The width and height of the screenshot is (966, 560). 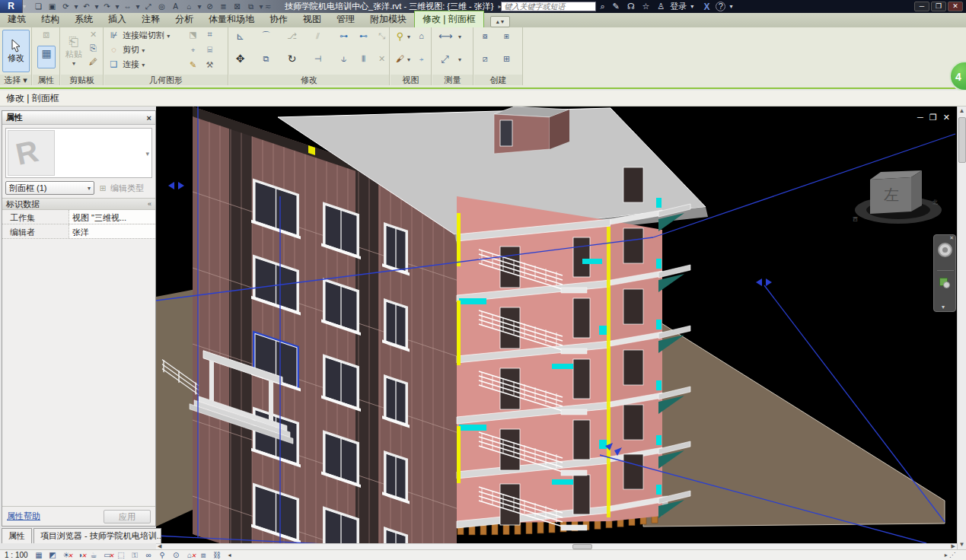 What do you see at coordinates (93, 62) in the screenshot?
I see `match-type-icon: 🖉` at bounding box center [93, 62].